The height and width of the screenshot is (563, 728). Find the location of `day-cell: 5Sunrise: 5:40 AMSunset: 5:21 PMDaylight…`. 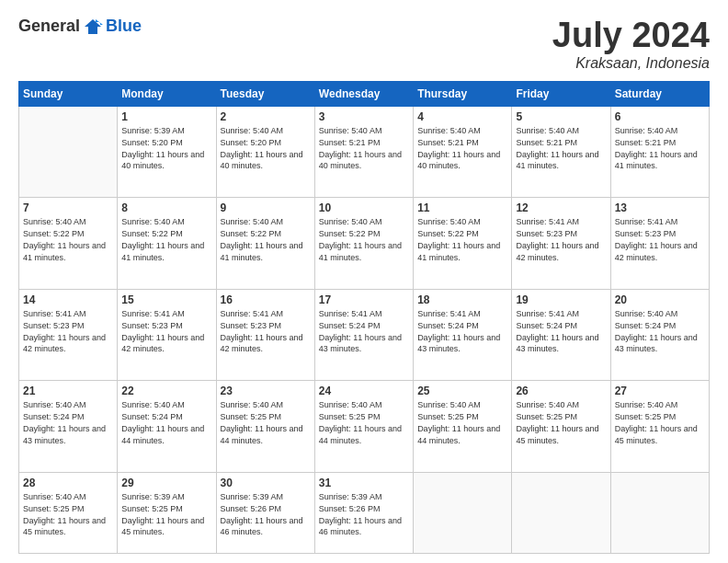

day-cell: 5Sunrise: 5:40 AMSunset: 5:21 PMDaylight… is located at coordinates (561, 152).